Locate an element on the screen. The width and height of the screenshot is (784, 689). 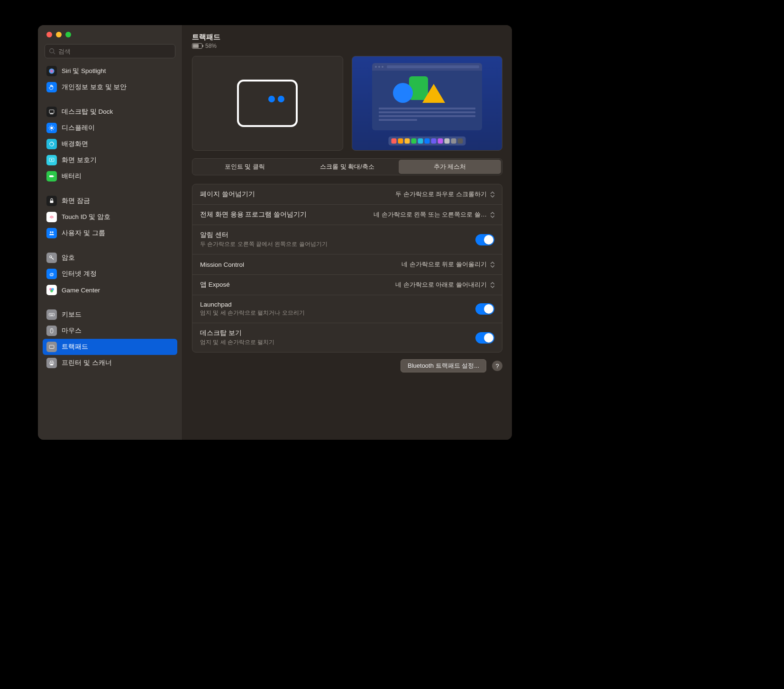
sidebar-item-3: 데스크탑 및 Dock is located at coordinates (110, 112).